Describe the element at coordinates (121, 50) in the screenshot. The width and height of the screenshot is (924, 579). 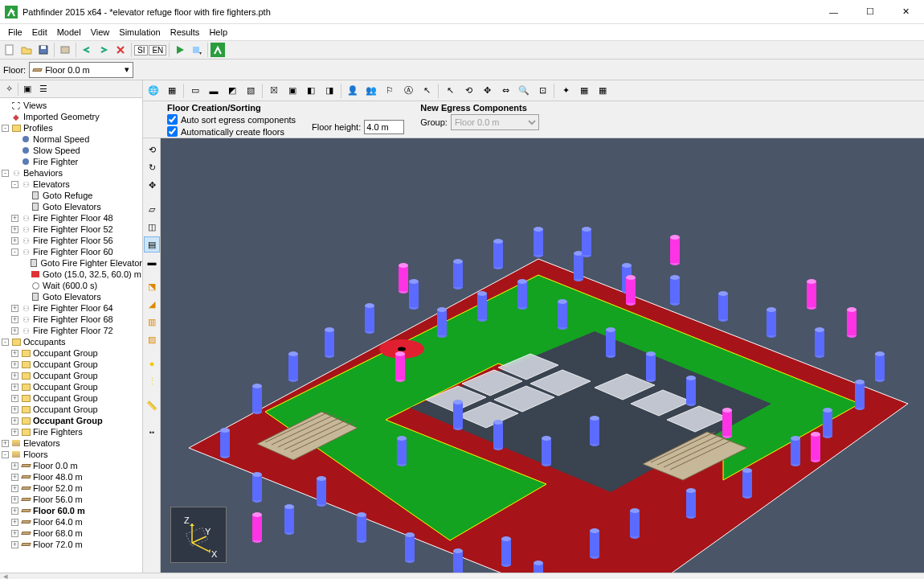
I see `cut-button` at that location.